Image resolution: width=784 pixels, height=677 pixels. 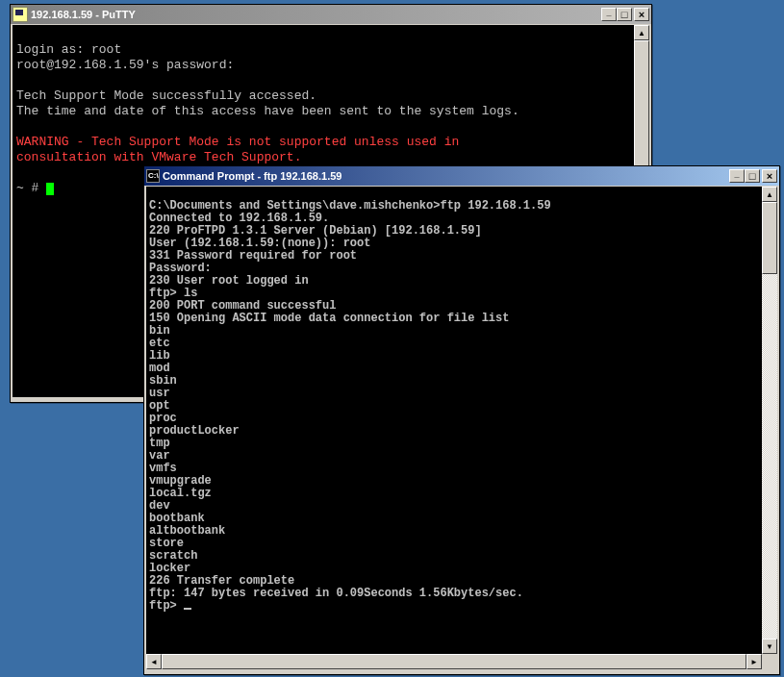 I want to click on scrollbar-corner, so click(x=770, y=662).